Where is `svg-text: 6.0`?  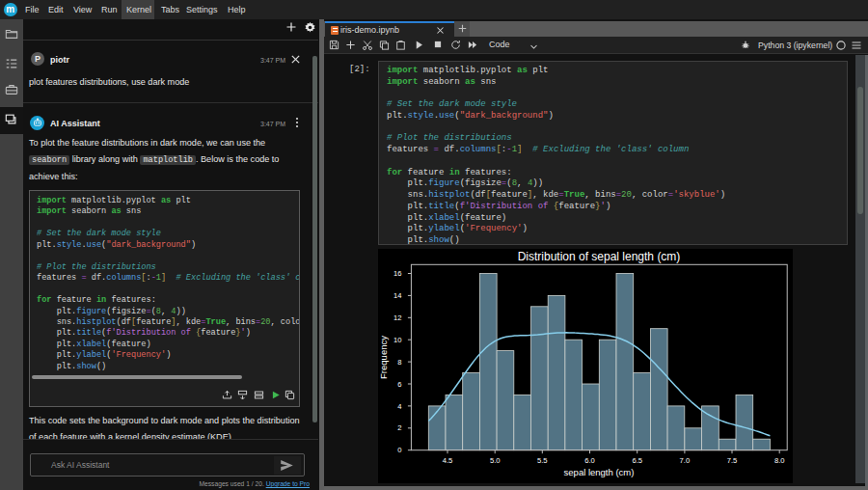
svg-text: 6.0 is located at coordinates (590, 461).